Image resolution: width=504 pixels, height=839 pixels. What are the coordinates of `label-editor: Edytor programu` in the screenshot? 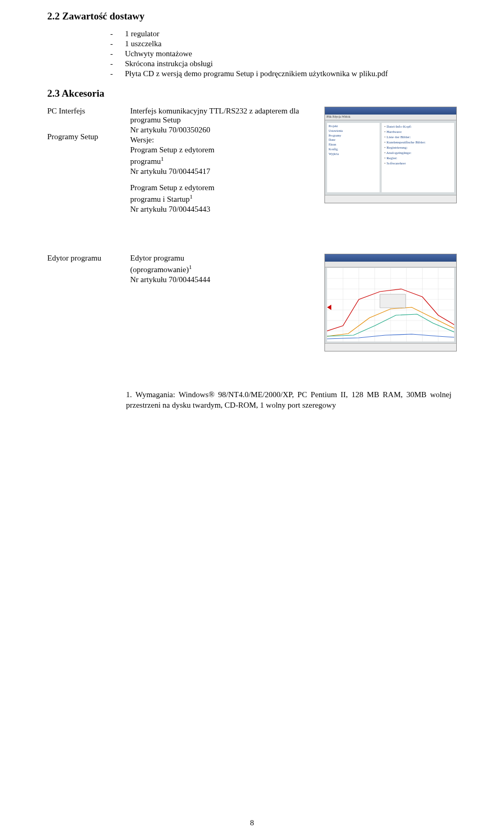 It's located at (87, 258).